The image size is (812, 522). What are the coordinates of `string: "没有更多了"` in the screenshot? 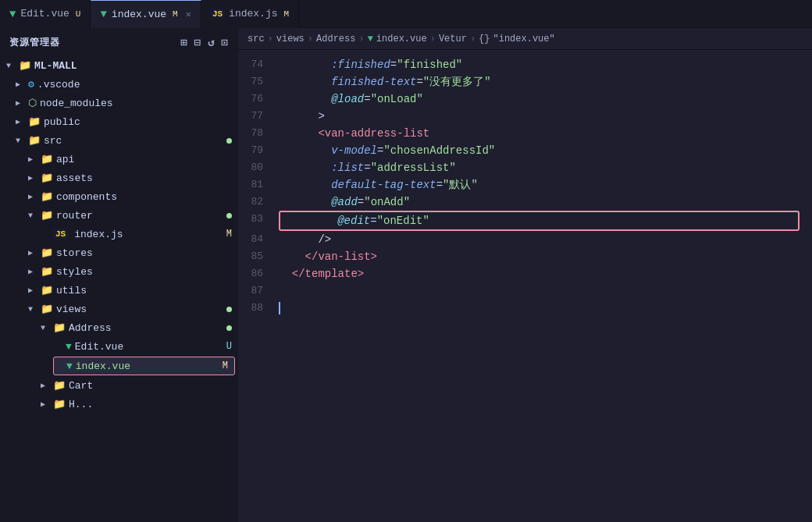 It's located at (458, 82).